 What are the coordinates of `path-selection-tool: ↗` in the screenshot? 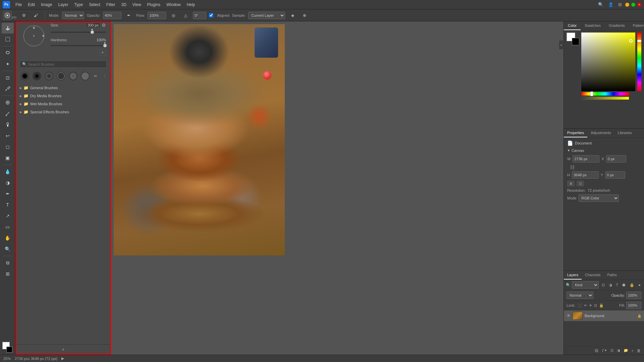 It's located at (8, 216).